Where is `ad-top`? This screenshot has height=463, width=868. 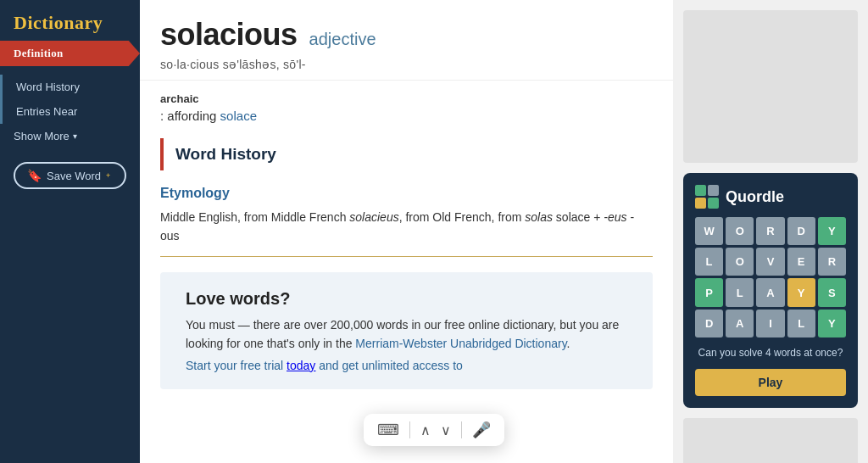
ad-top is located at coordinates (771, 86).